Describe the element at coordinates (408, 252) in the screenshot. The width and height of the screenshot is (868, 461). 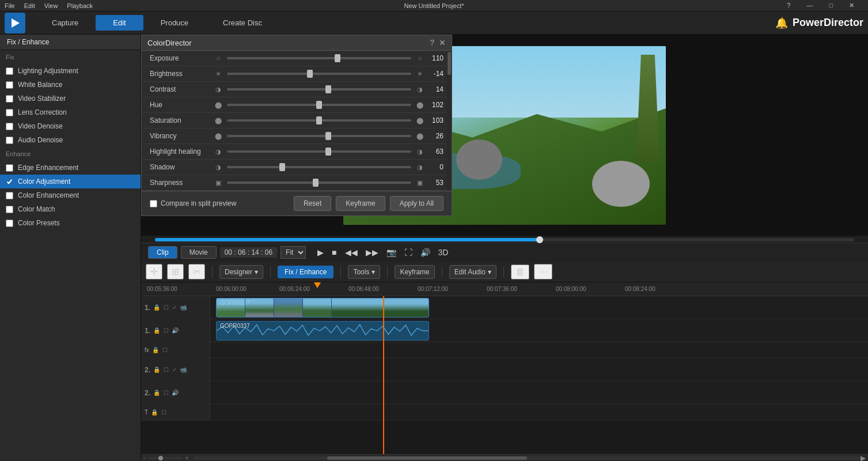
I see `fullscreen-btn: ⛶` at that location.